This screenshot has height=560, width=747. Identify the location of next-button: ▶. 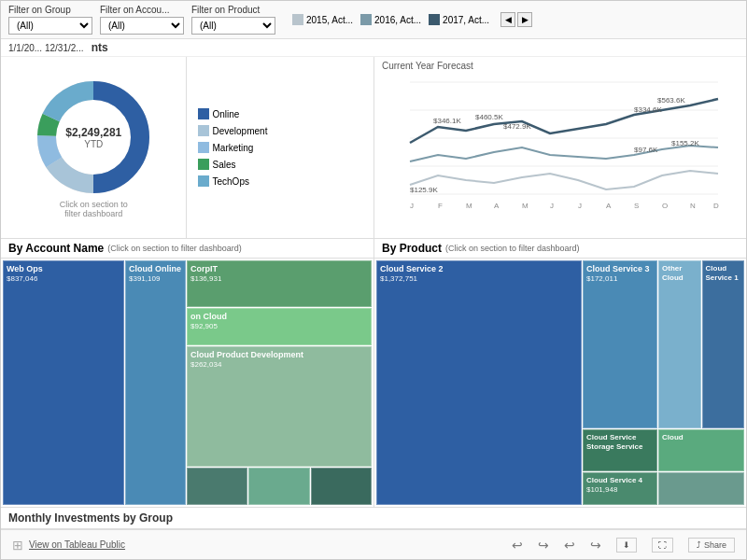
(525, 20).